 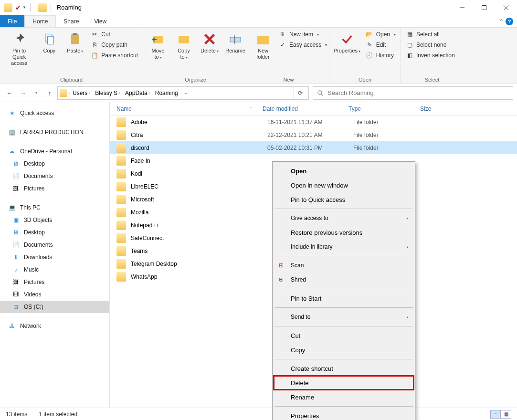 What do you see at coordinates (344, 171) in the screenshot?
I see `ctx-open: Open` at bounding box center [344, 171].